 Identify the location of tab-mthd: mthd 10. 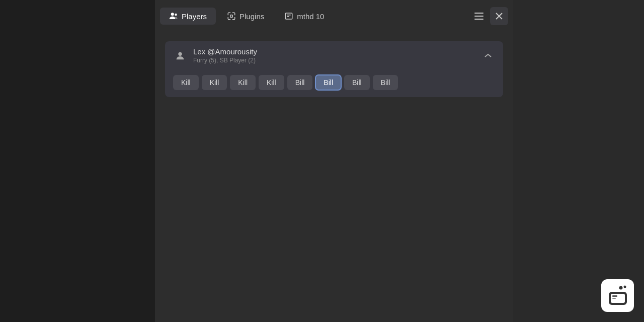
(304, 16).